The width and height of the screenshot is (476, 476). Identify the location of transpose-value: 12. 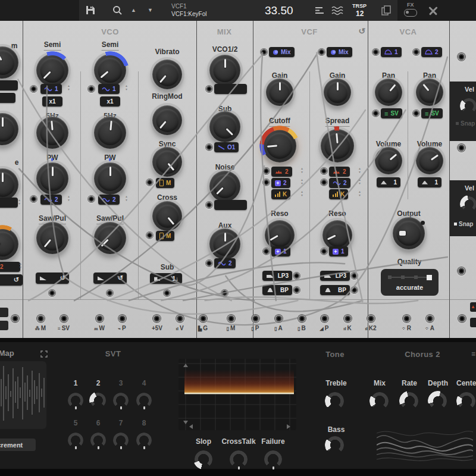
(359, 14).